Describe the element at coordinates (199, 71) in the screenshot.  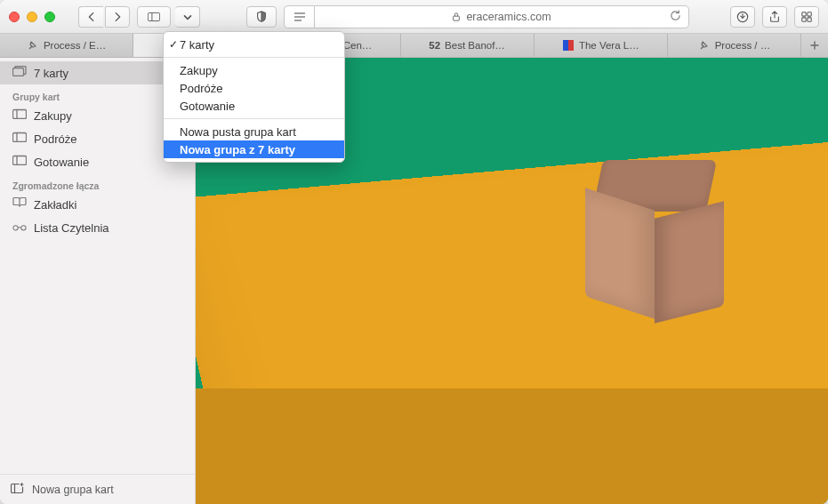
I see `dropdown-item-label: Zakupy` at that location.